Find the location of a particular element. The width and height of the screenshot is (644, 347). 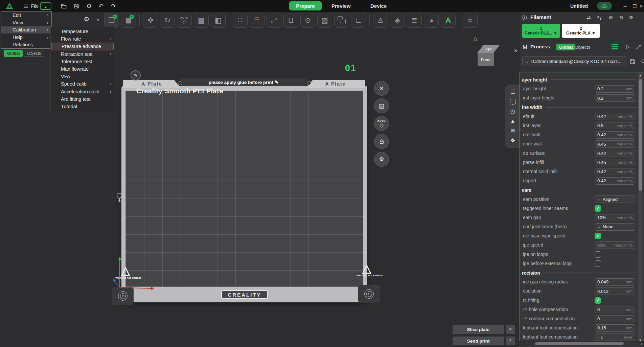

undo-icon: ↶ is located at coordinates (101, 6).